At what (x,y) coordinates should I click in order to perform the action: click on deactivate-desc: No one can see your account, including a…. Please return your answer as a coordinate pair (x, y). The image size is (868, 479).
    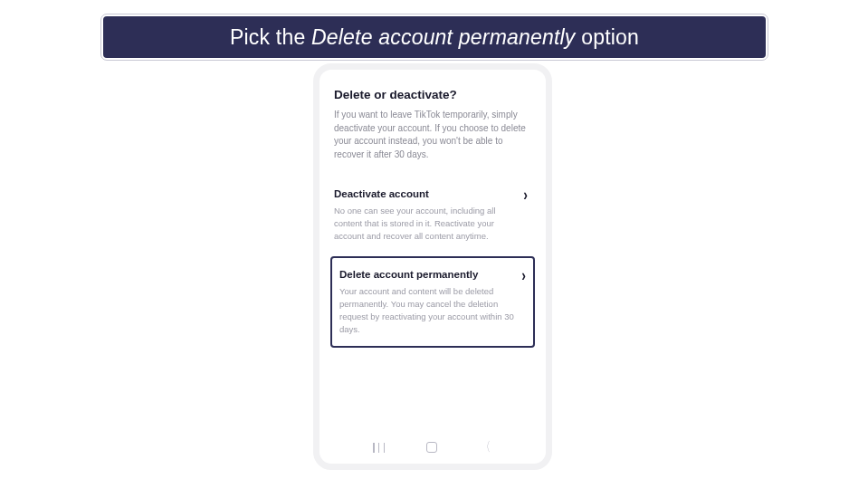
    Looking at the image, I should click on (431, 223).